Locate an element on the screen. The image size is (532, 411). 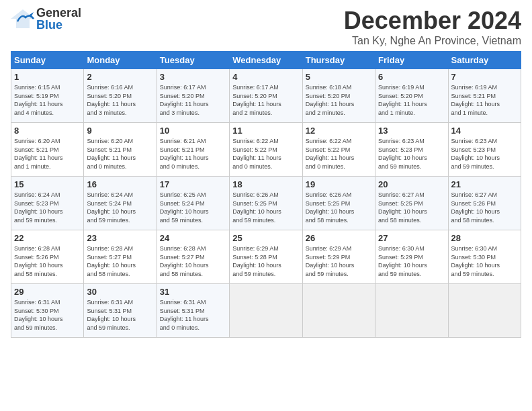
calendar-week-4: 22Sunrise: 6:28 AMSunset: 5:26 PMDayligh… is located at coordinates (266, 257).